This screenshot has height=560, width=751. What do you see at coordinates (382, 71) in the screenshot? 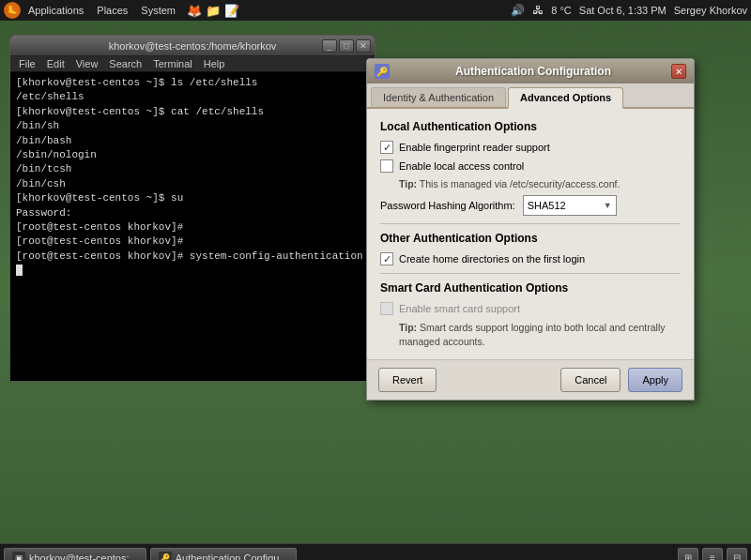
I see `dialog-icon: 🔑` at bounding box center [382, 71].